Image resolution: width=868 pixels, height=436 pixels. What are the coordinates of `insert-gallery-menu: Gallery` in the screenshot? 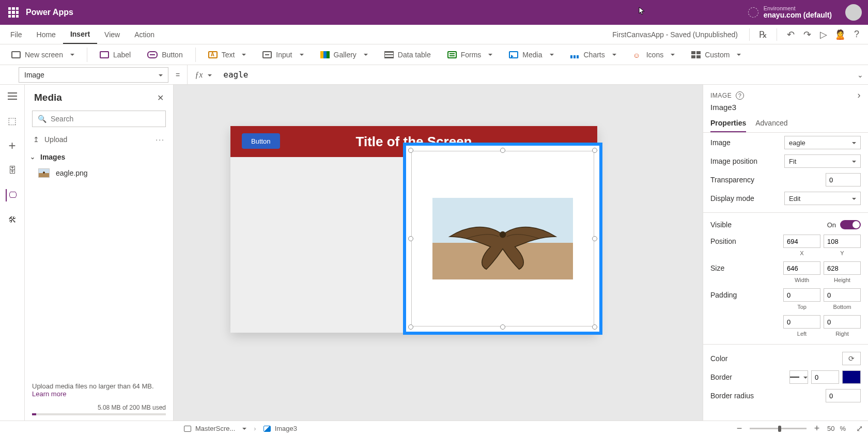 It's located at (344, 55).